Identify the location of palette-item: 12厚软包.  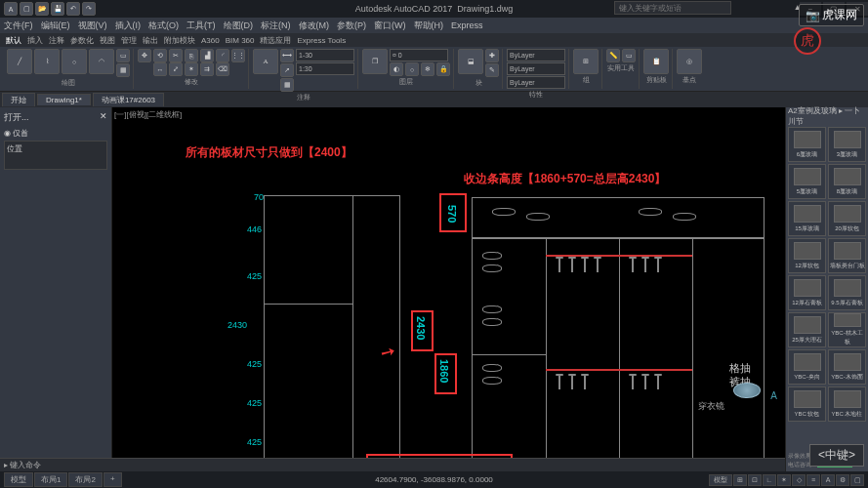
(806, 256).